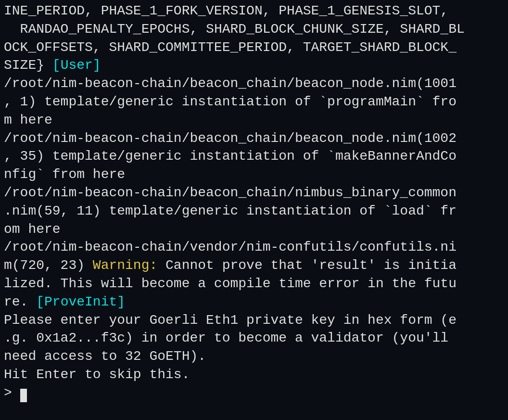 This screenshot has width=508, height=420. What do you see at coordinates (24, 395) in the screenshot?
I see `terminal-cursor` at bounding box center [24, 395].